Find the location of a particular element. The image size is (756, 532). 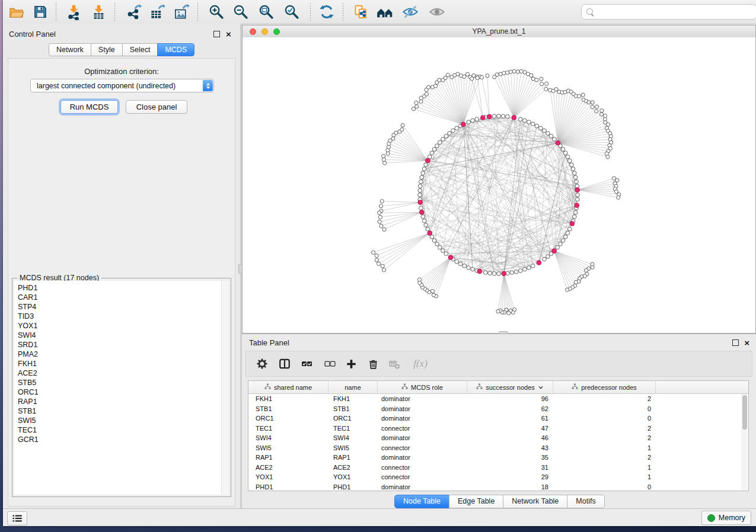

table-scrollbar-thumb is located at coordinates (745, 412).